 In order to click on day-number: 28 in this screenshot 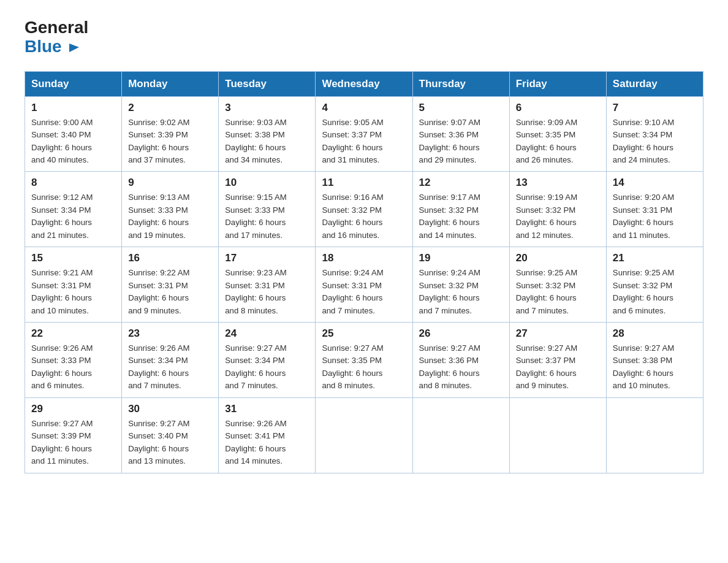, I will do `click(654, 334)`.